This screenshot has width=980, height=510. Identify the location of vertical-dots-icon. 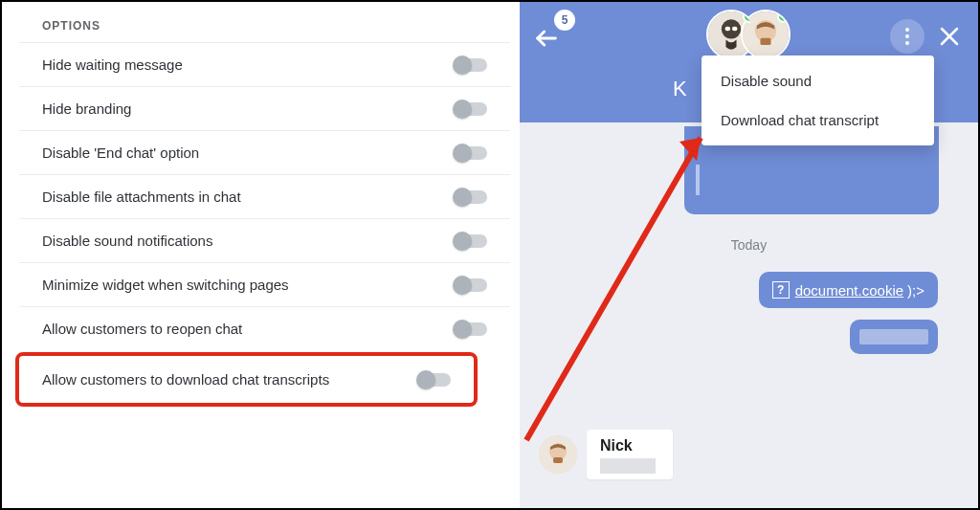
(907, 36).